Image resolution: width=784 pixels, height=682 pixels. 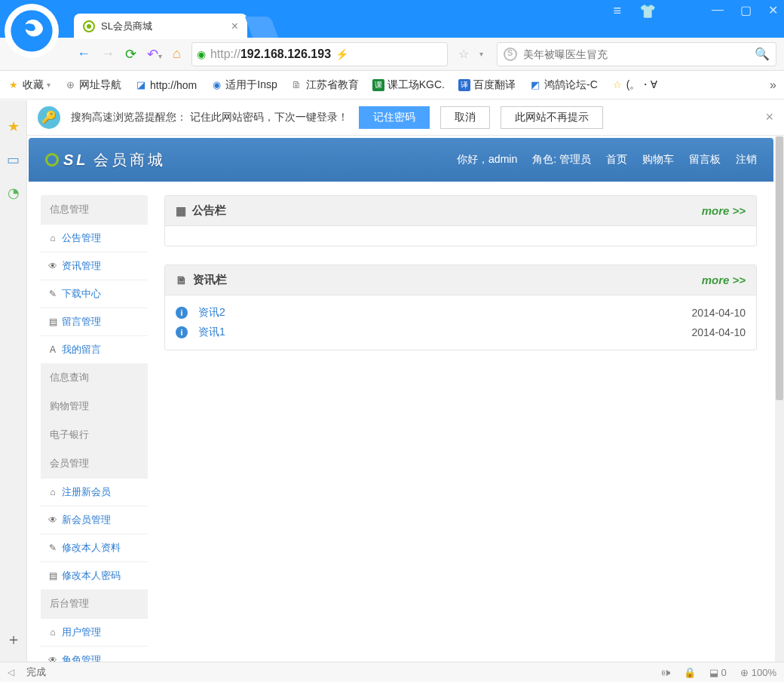 I want to click on sidebar-item: ✎修改本人资料, so click(x=94, y=547).